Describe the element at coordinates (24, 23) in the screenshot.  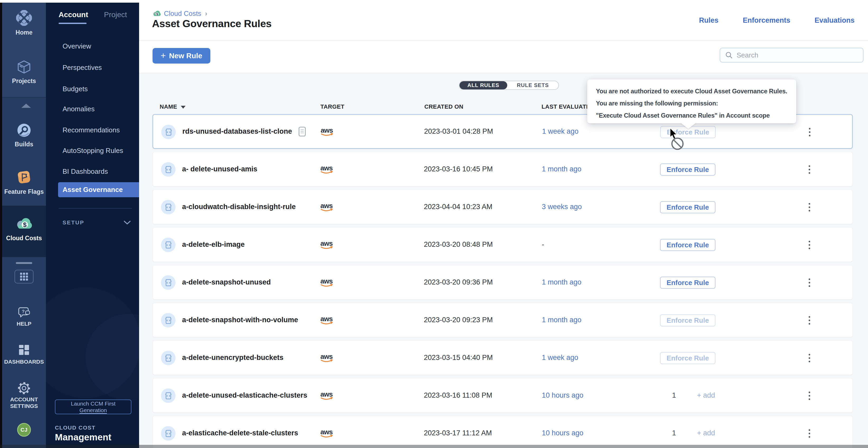
I see `sidebar-item-home: Home` at that location.